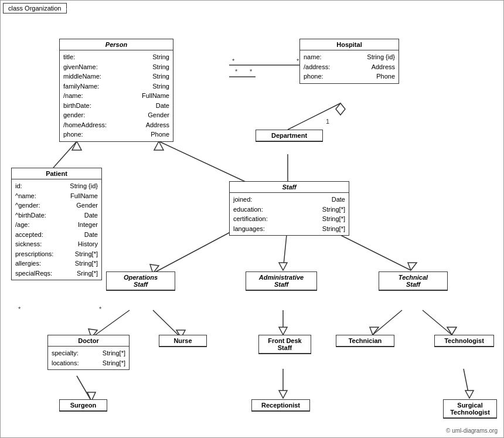  I want to click on operations-staff-title: OperationsStaff, so click(141, 281).